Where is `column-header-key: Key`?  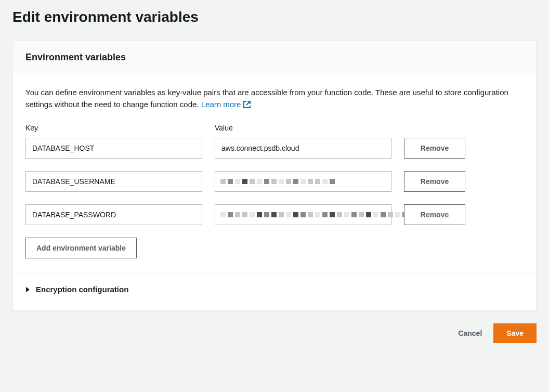 column-header-key: Key is located at coordinates (114, 128).